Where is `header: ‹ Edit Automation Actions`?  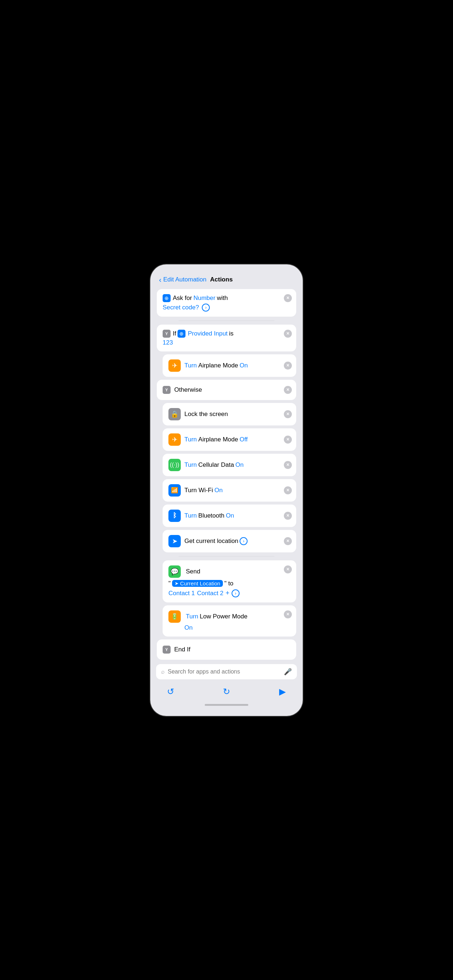
header: ‹ Edit Automation Actions is located at coordinates (226, 280).